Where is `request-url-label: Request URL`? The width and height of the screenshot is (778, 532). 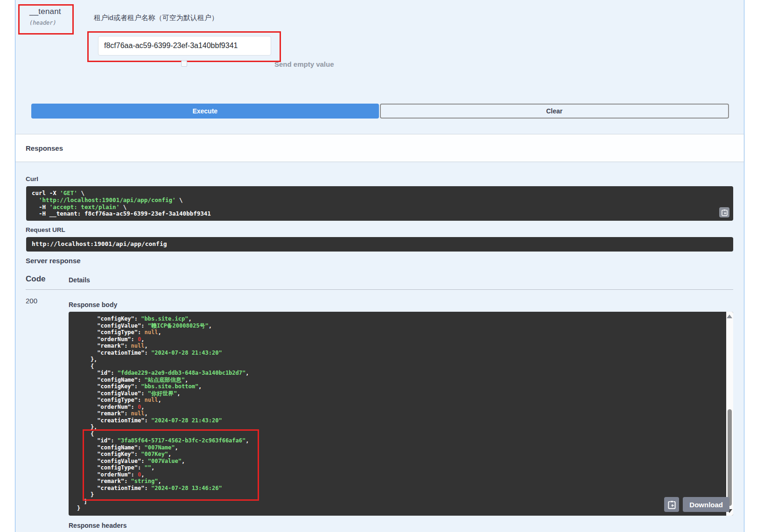 request-url-label: Request URL is located at coordinates (46, 230).